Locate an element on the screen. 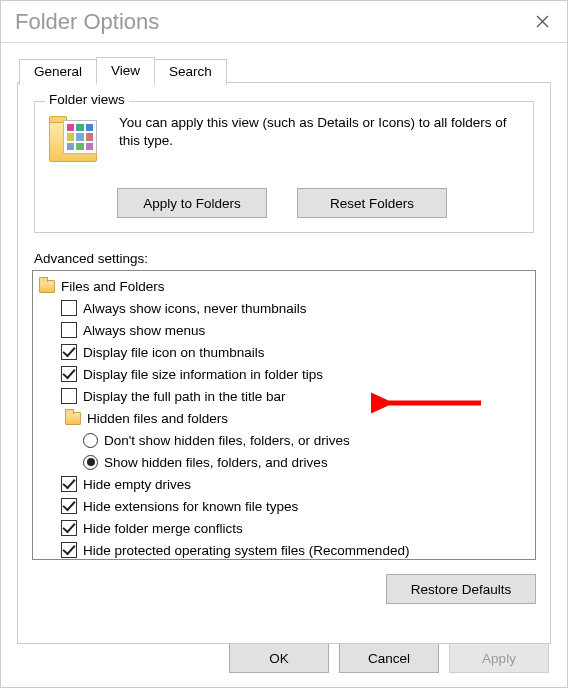 The image size is (568, 688). close-button is located at coordinates (542, 22).